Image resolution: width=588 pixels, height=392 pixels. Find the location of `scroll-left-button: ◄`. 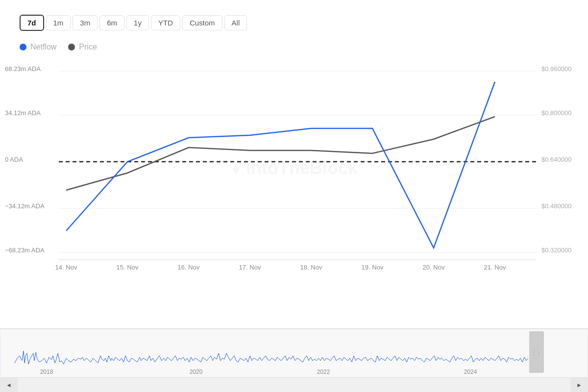

scroll-left-button: ◄ is located at coordinates (9, 385).